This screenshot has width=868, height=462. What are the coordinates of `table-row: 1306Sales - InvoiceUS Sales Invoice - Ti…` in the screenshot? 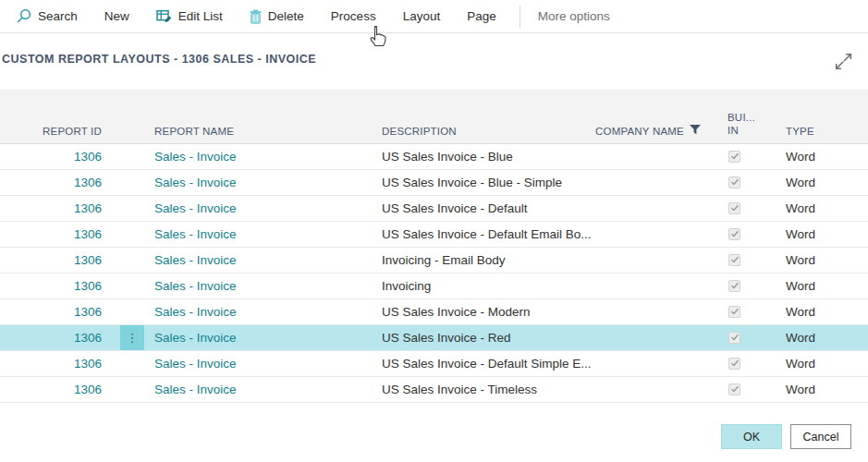 It's located at (434, 390).